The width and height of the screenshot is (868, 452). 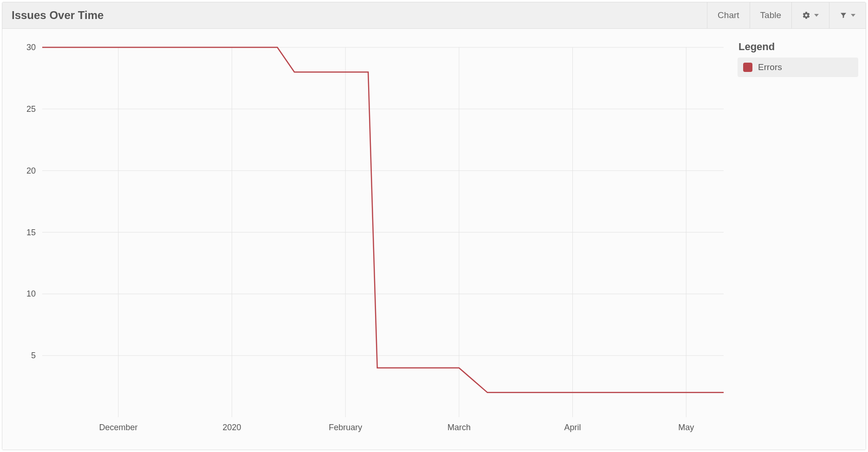 What do you see at coordinates (118, 427) in the screenshot?
I see `svg-text: December` at bounding box center [118, 427].